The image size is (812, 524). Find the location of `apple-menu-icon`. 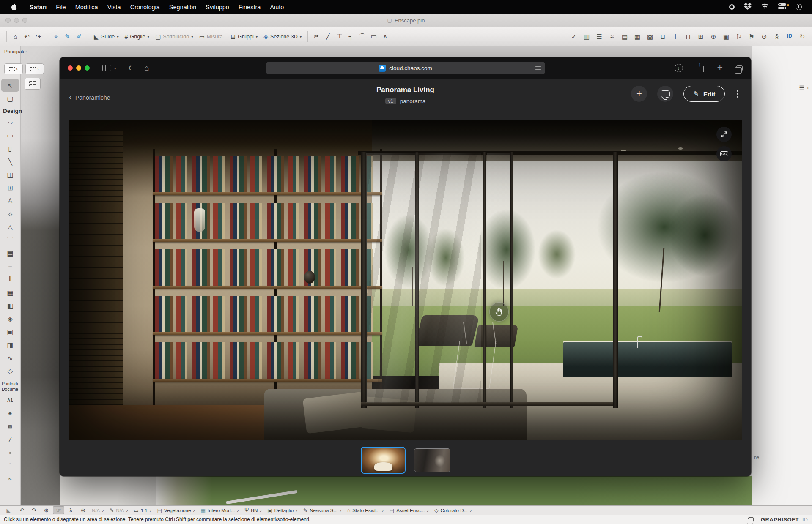

apple-menu-icon is located at coordinates (14, 7).